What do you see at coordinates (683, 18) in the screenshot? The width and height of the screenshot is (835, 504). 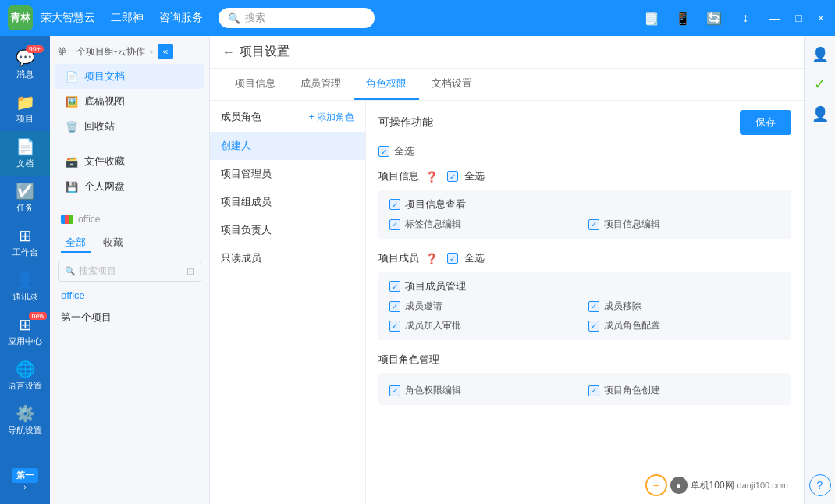 I see `mobile-icon: 📱` at bounding box center [683, 18].